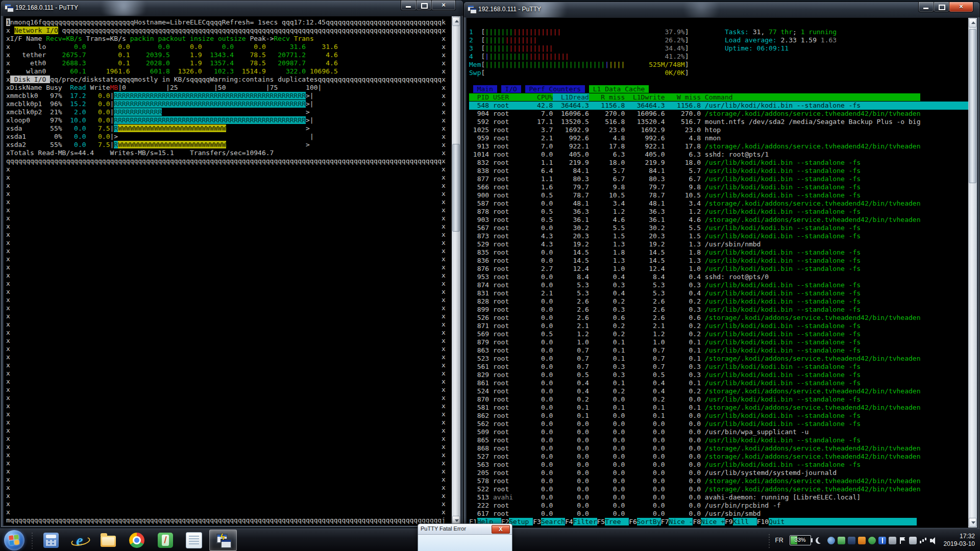 The image size is (980, 551). Describe the element at coordinates (719, 432) in the screenshot. I see `terminal-line: 509 root 0.0 0.0 0.0 0.0 0.0 /usr/bin/wp…` at that location.